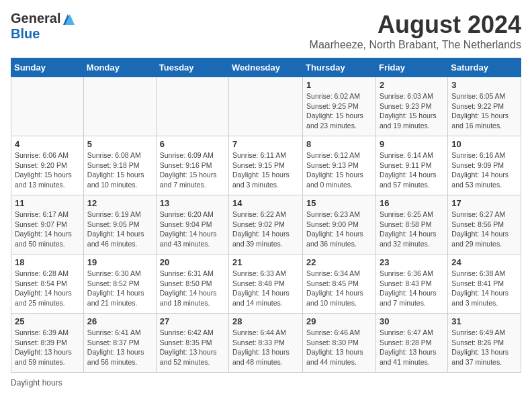 The image size is (532, 411). What do you see at coordinates (192, 262) in the screenshot?
I see `day-number: 20` at bounding box center [192, 262].